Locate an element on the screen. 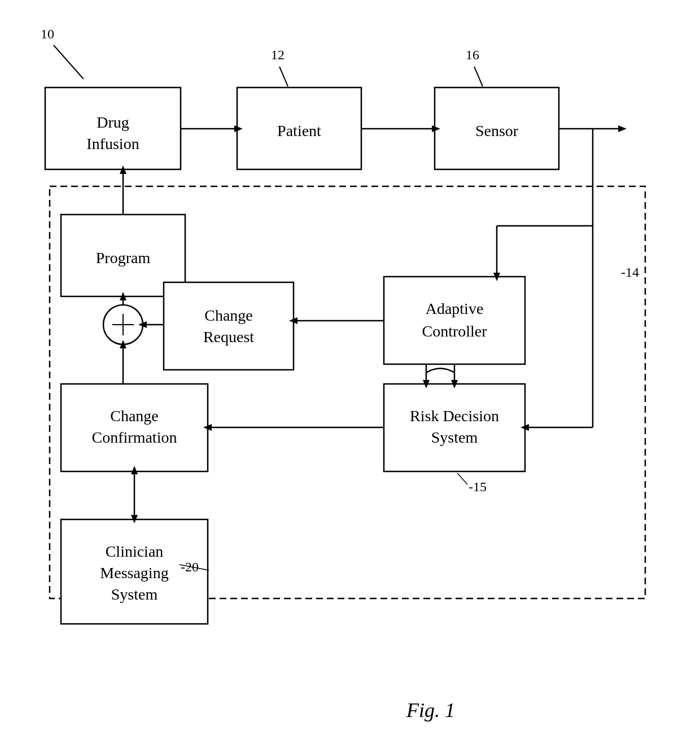  patient-label: Patient is located at coordinates (299, 131).